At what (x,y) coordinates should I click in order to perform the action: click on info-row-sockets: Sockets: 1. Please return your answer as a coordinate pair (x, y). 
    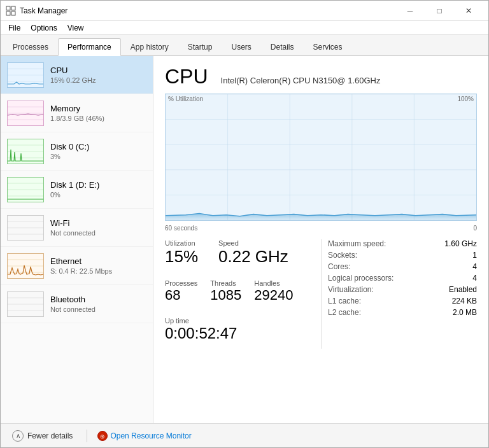
    Looking at the image, I should click on (402, 255).